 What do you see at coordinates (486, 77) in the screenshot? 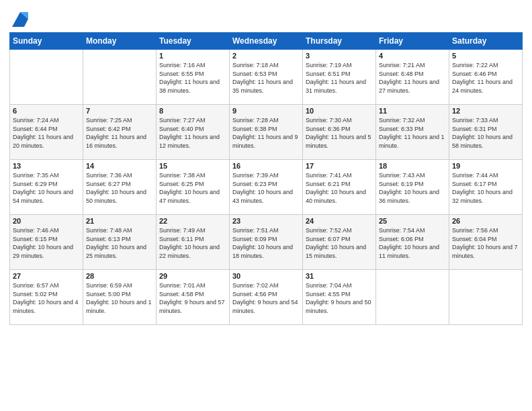
I see `calendar-cell: 5Sunrise: 7:22 AM Sunset: 6:46 PM Daylig…` at bounding box center [486, 77].